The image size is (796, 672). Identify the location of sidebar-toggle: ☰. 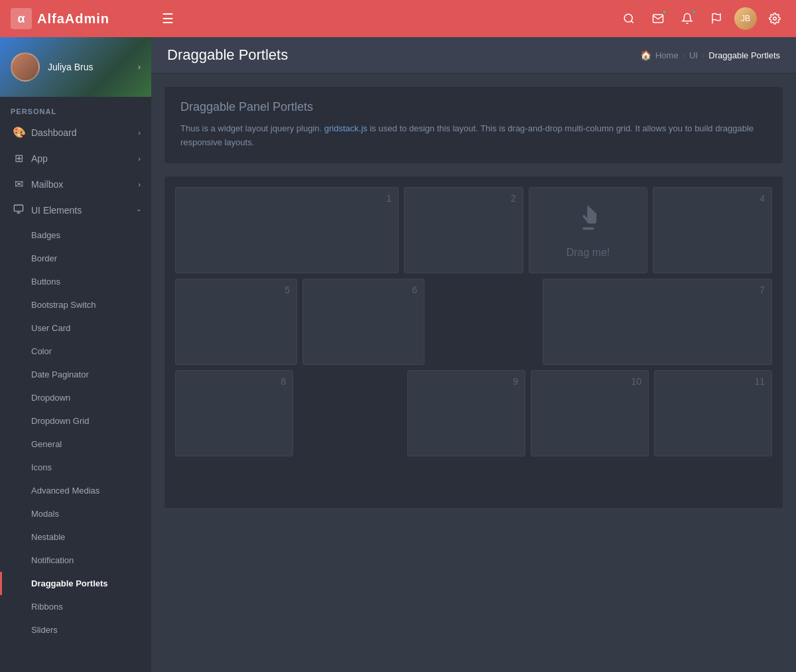
(168, 19).